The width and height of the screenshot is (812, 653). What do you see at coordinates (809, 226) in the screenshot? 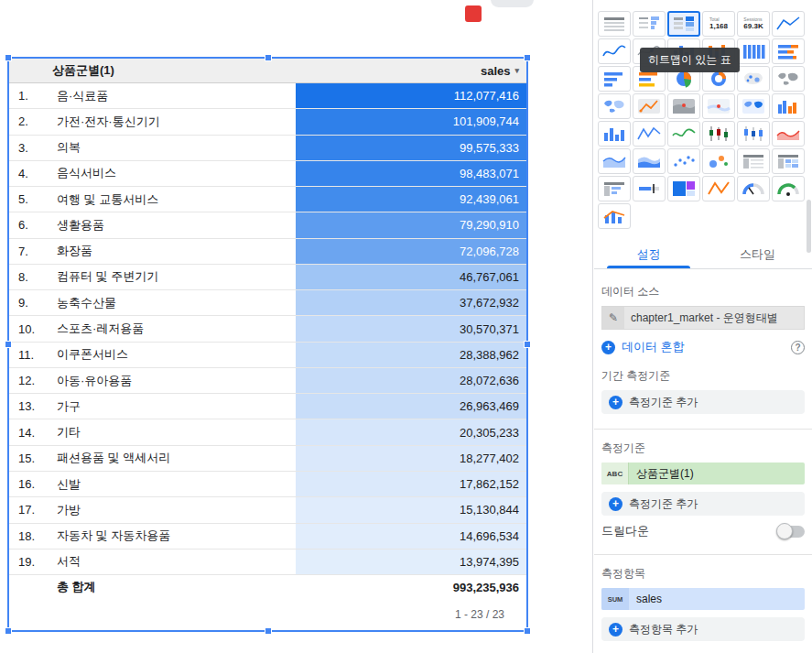
I see `panel-scrollbar` at bounding box center [809, 226].